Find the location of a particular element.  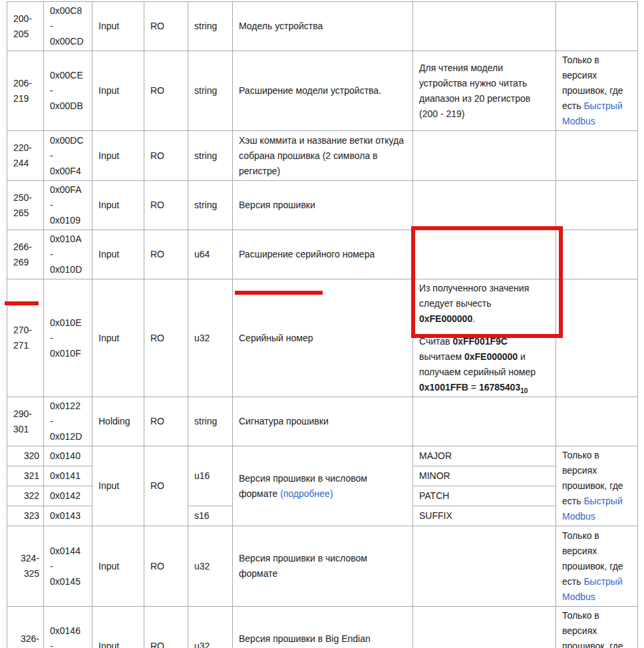

cell-note-major: MAJOR is located at coordinates (484, 456).